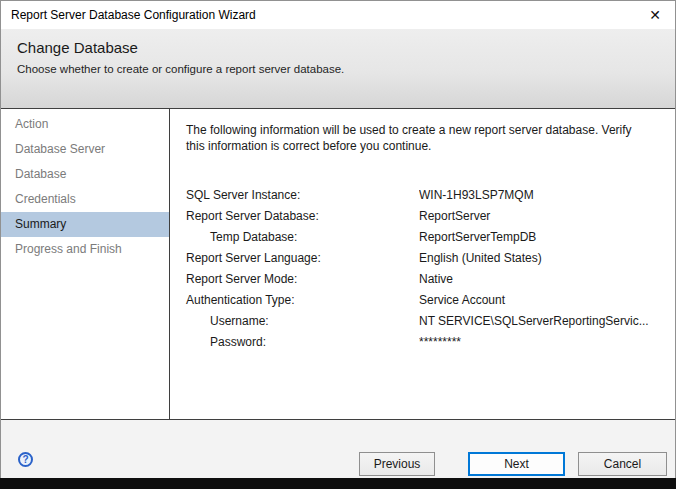  What do you see at coordinates (302, 279) in the screenshot?
I see `field-label: Report Server Mode:` at bounding box center [302, 279].